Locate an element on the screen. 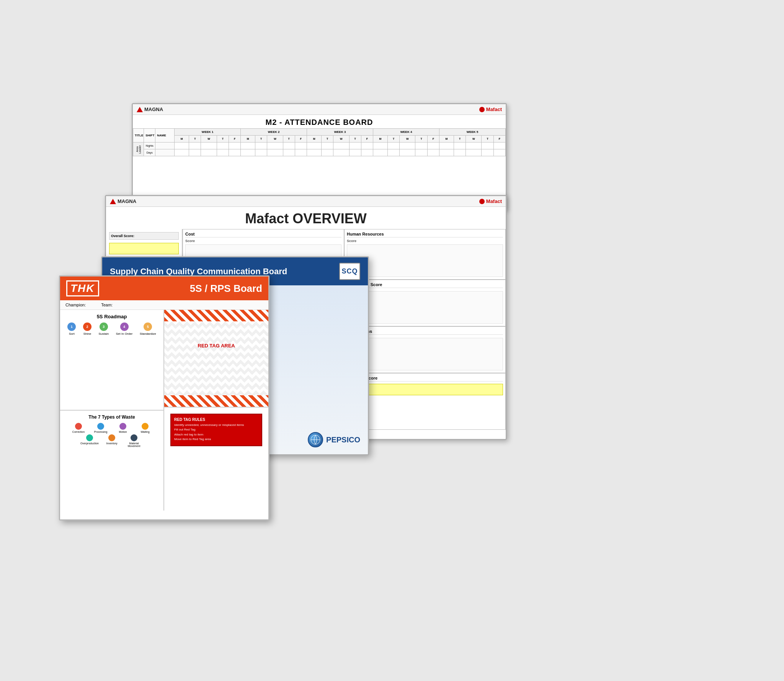 This screenshot has width=784, height=681. action2-label: Action Items is located at coordinates (425, 332).